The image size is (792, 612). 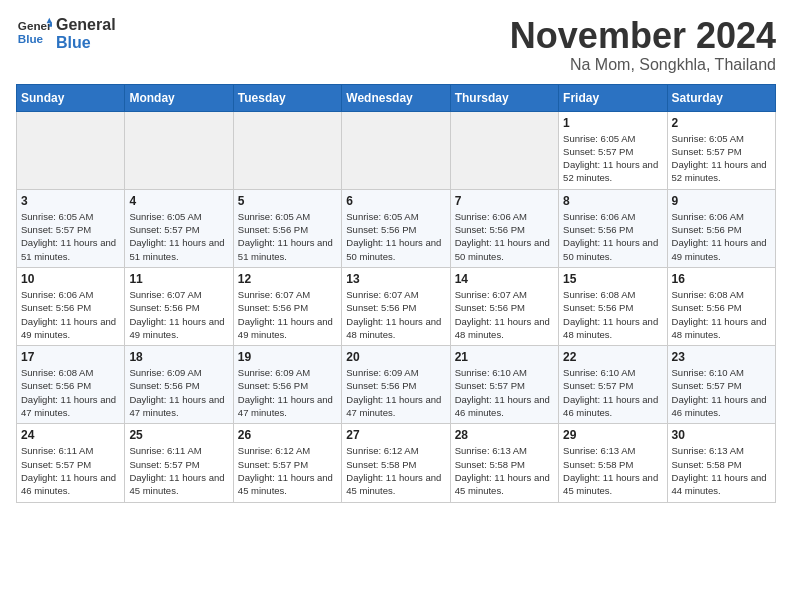 I want to click on day-cell: 18Sunrise: 6:09 AMSunset: 5:56 PMDayligh…, so click(x=179, y=385).